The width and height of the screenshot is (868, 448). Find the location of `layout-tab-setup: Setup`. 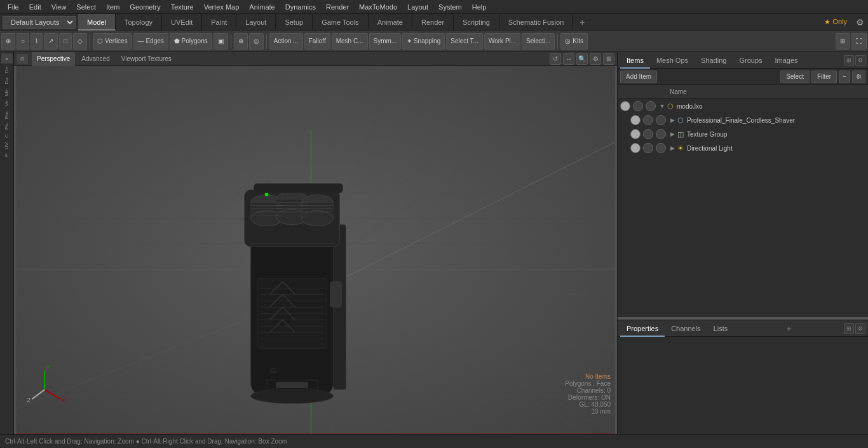

layout-tab-setup: Setup is located at coordinates (294, 22).